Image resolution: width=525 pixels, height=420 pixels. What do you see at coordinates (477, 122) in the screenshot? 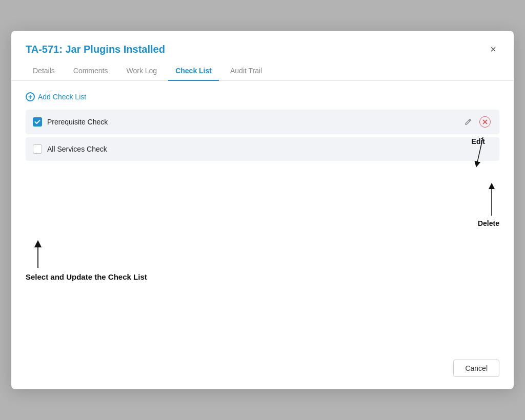
I see `checklist-item-actions` at bounding box center [477, 122].